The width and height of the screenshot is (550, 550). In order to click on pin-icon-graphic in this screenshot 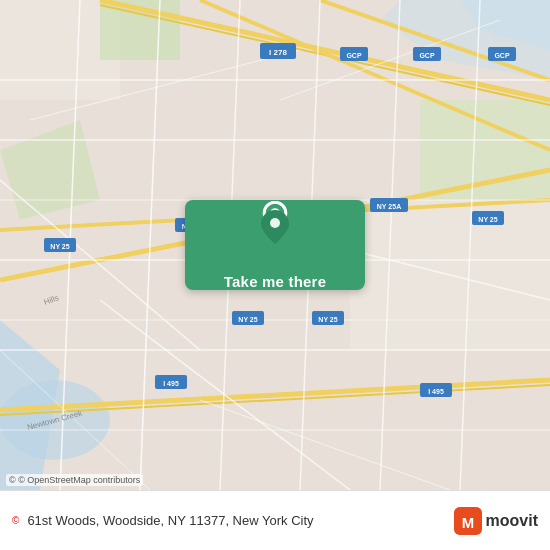, I will do `click(275, 227)`.